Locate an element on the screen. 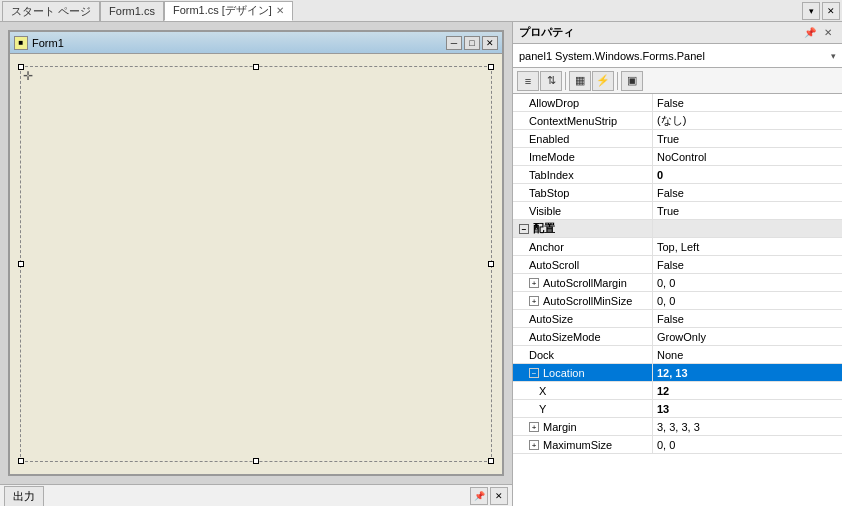 Image resolution: width=842 pixels, height=506 pixels. move-handle-icon: ✛ is located at coordinates (28, 76).